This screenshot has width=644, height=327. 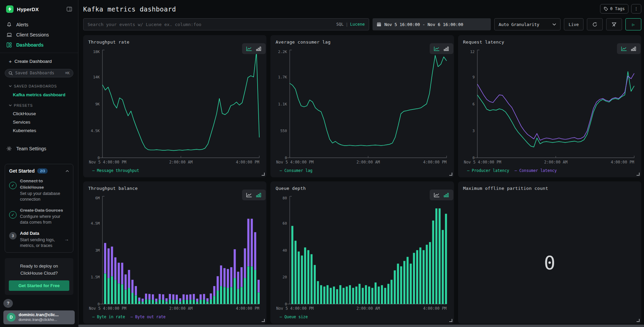 What do you see at coordinates (296, 171) in the screenshot?
I see `legend-item: — Consumer lag` at bounding box center [296, 171].